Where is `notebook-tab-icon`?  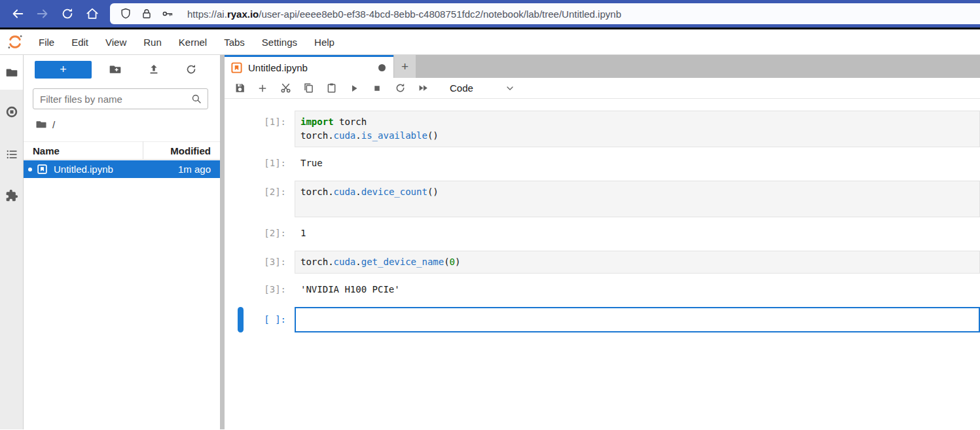 notebook-tab-icon is located at coordinates (237, 68).